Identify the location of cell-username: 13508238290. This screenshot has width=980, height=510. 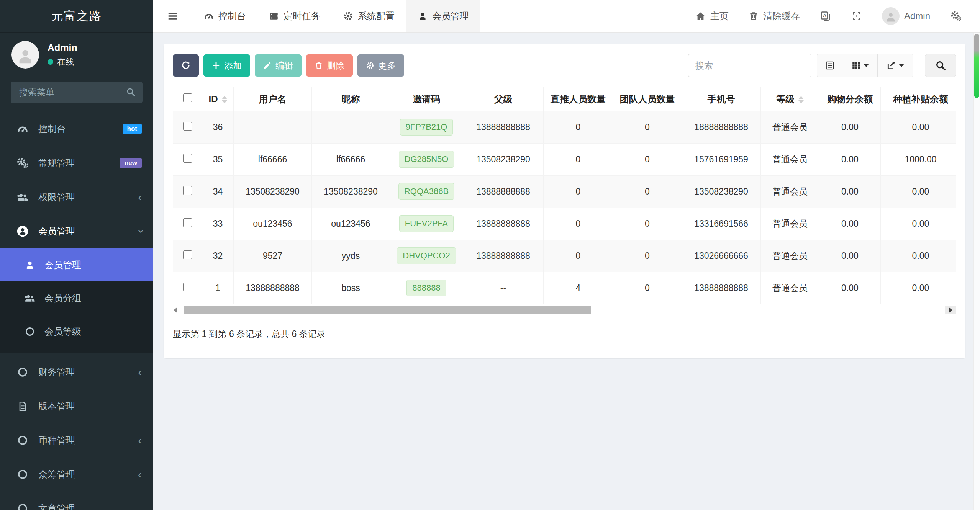
(273, 191).